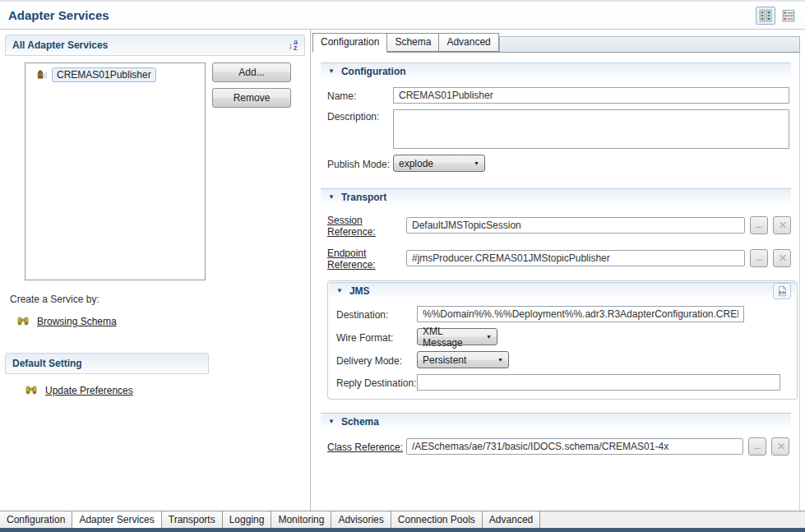 The width and height of the screenshot is (805, 532). Describe the element at coordinates (782, 225) in the screenshot. I see `session-clear-button: ✕` at that location.